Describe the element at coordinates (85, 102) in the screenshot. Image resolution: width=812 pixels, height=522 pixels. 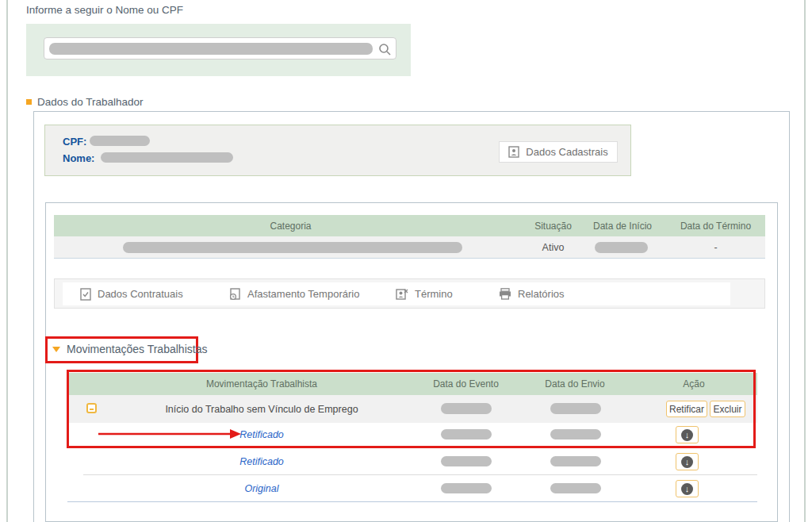
I see `worker-section-header: Dados do Trabalhador` at that location.